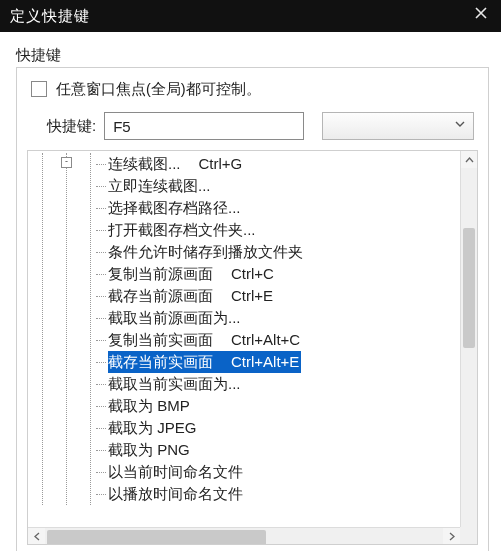 Image resolution: width=501 pixels, height=551 pixels. What do you see at coordinates (481, 16) in the screenshot?
I see `close-icon` at bounding box center [481, 16].